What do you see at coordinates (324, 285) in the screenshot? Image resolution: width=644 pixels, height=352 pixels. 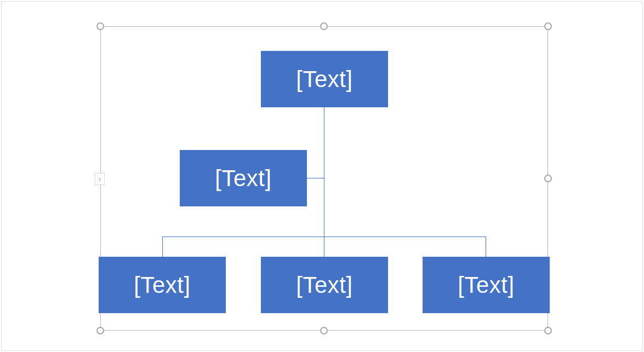 I see `org-node-child-middle-label: [Text]` at bounding box center [324, 285].